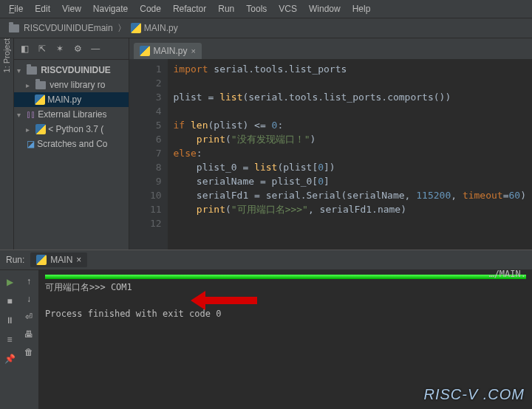  What do you see at coordinates (285, 274) in the screenshot?
I see `console-line-1: …/MAIN.` at bounding box center [285, 274].